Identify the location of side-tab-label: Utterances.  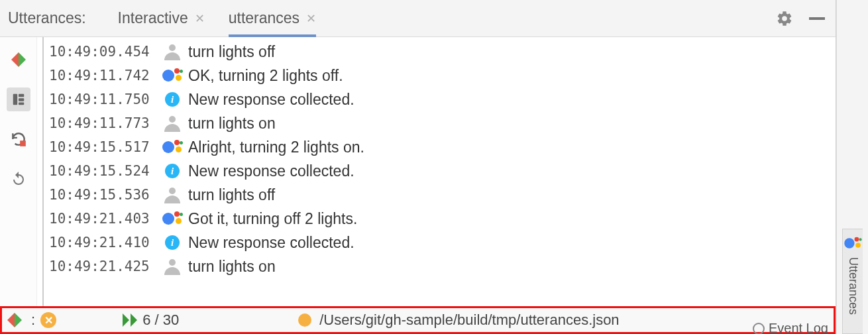
(853, 286).